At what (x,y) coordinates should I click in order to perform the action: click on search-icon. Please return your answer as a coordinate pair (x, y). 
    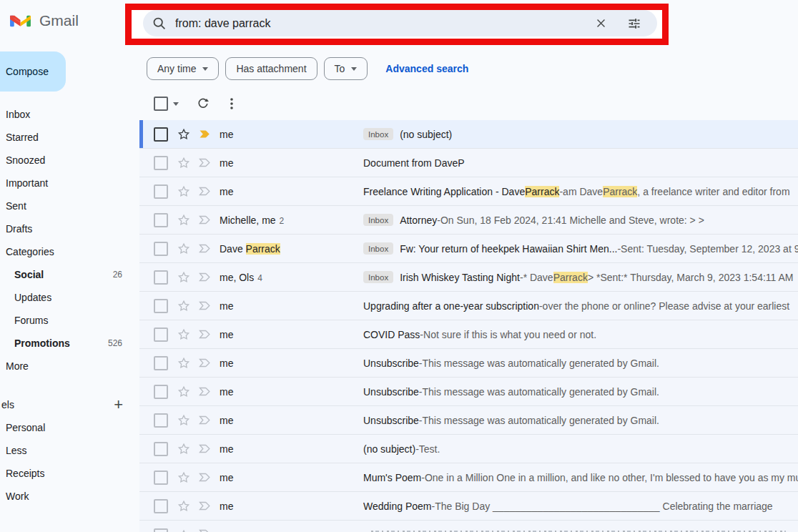
    Looking at the image, I should click on (159, 23).